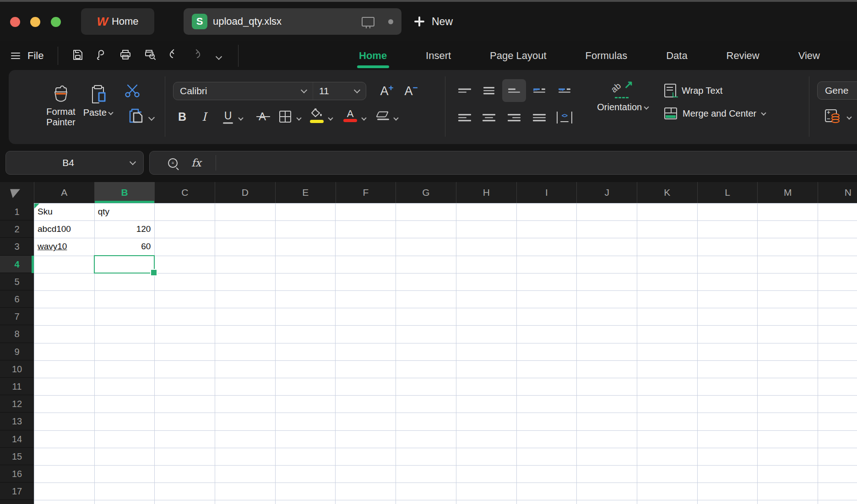 This screenshot has width=857, height=504. What do you see at coordinates (17, 474) in the screenshot?
I see `row-header-16: 16` at bounding box center [17, 474].